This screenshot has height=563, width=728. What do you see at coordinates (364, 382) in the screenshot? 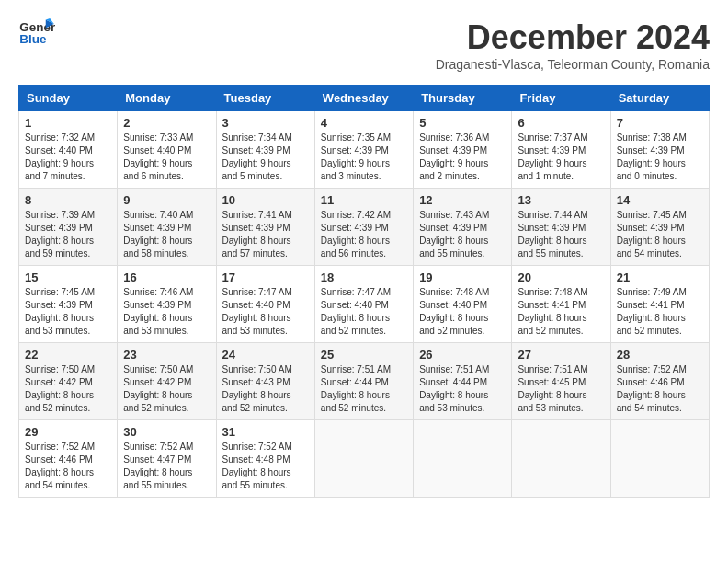
I see `table-row: 25 Sunrise: 7:51 AM Sunset: 4:44 PM Dayl…` at bounding box center [364, 382].